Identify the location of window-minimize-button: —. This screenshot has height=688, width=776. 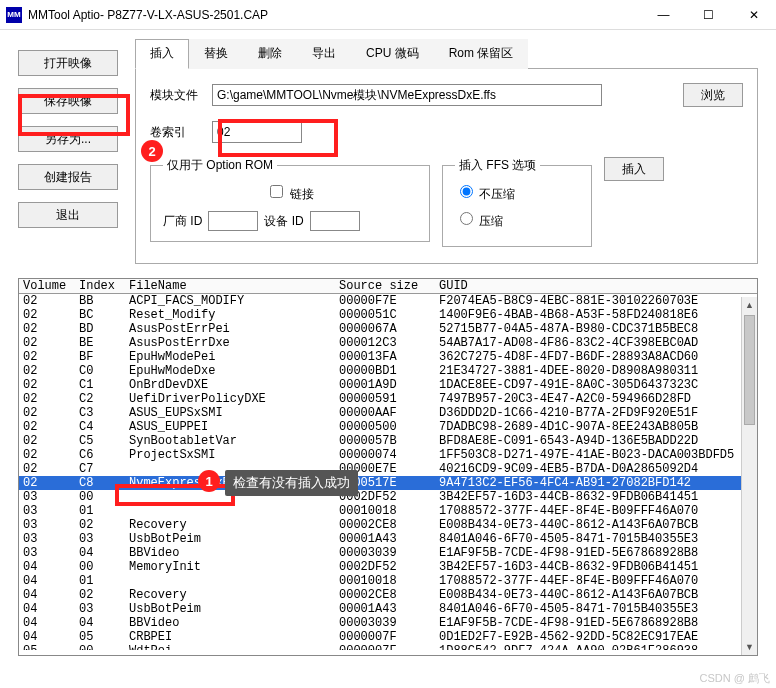
(664, 15).